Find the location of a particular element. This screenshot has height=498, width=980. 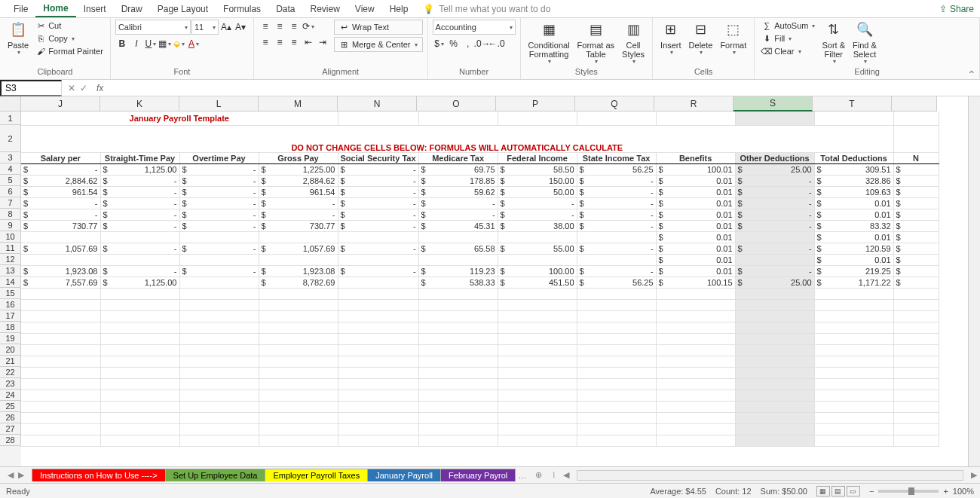

tell-me: 💡Tell me what you want to do is located at coordinates (487, 9).